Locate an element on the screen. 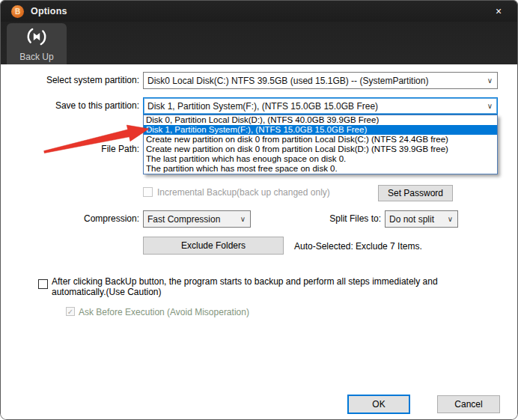 This screenshot has height=420, width=518. exclude-folders-button: Exclude Folders is located at coordinates (213, 246).